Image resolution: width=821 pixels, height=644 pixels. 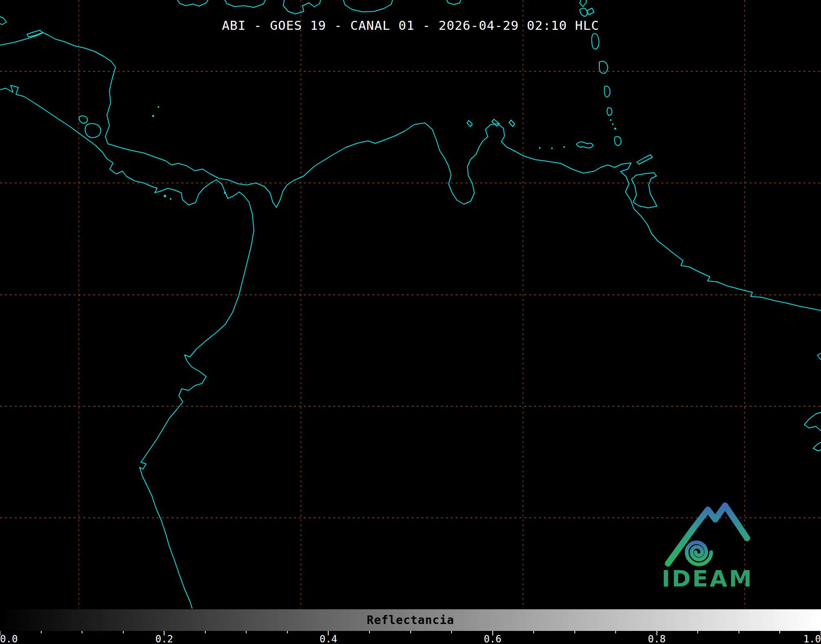 What do you see at coordinates (411, 25) in the screenshot?
I see `image-title: ABI - GOES 19 - CANAL 01 - 2026-04-29 02…` at bounding box center [411, 25].